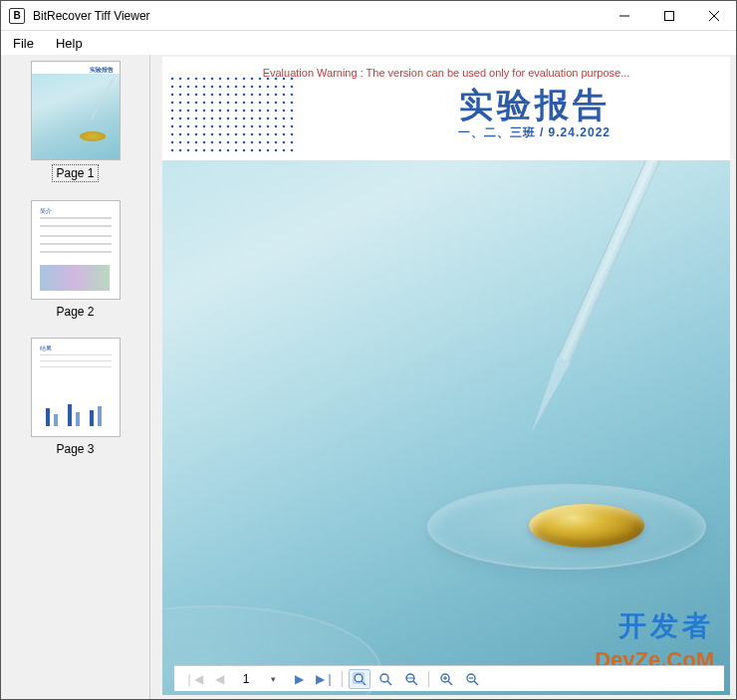 This screenshot has height=700, width=737. What do you see at coordinates (246, 679) in the screenshot?
I see `page-number-input` at bounding box center [246, 679].